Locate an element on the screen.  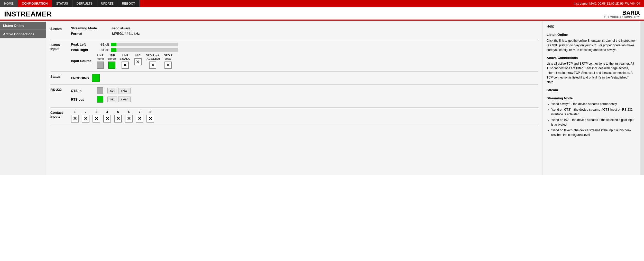
help-streaming-mode-heading: Streaming Mode is located at coordinates (591, 98).